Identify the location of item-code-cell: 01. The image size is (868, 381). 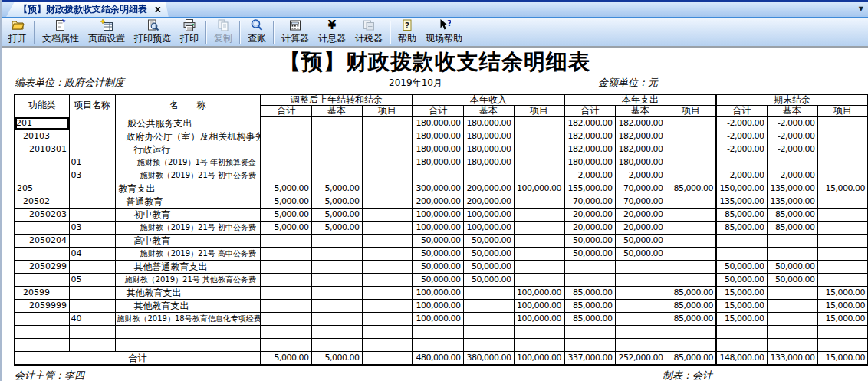
(92, 163).